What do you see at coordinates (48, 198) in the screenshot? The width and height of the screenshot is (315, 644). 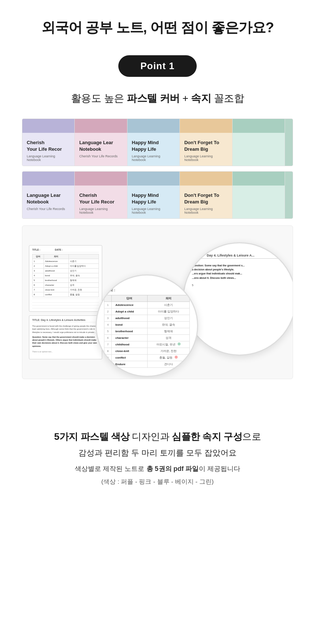 I see `notebook-title-r2-1: Language LearNotebook` at bounding box center [48, 198].